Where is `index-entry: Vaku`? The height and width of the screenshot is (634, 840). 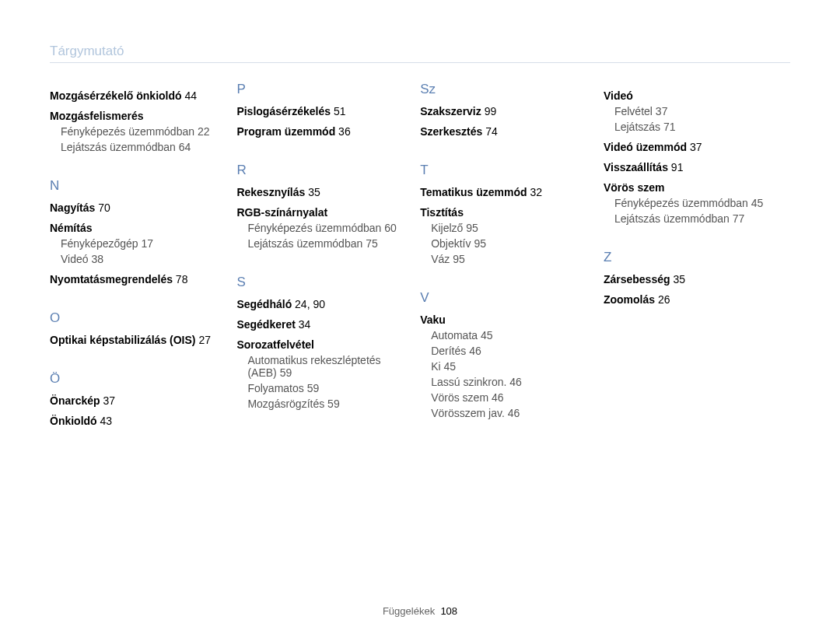 index-entry: Vaku is located at coordinates (501, 320).